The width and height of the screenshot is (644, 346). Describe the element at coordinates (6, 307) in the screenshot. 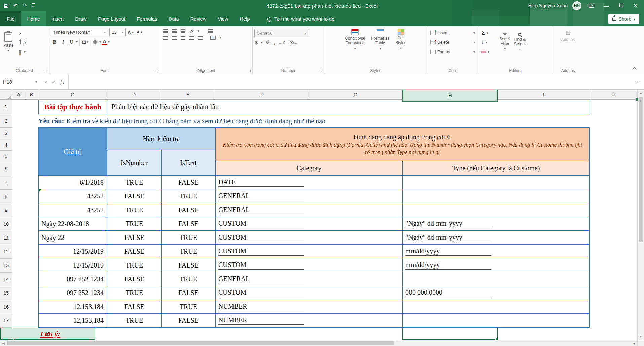

I see `row-header-16: 16` at that location.